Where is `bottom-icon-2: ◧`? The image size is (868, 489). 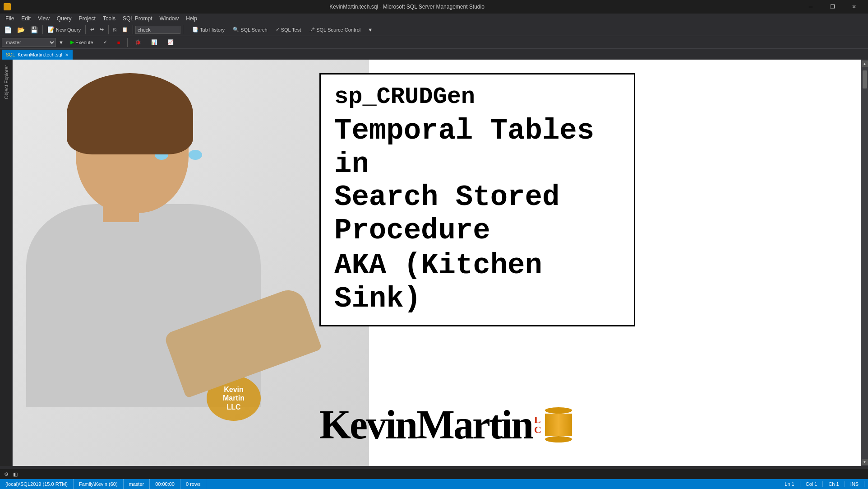
bottom-icon-2: ◧ is located at coordinates (15, 474).